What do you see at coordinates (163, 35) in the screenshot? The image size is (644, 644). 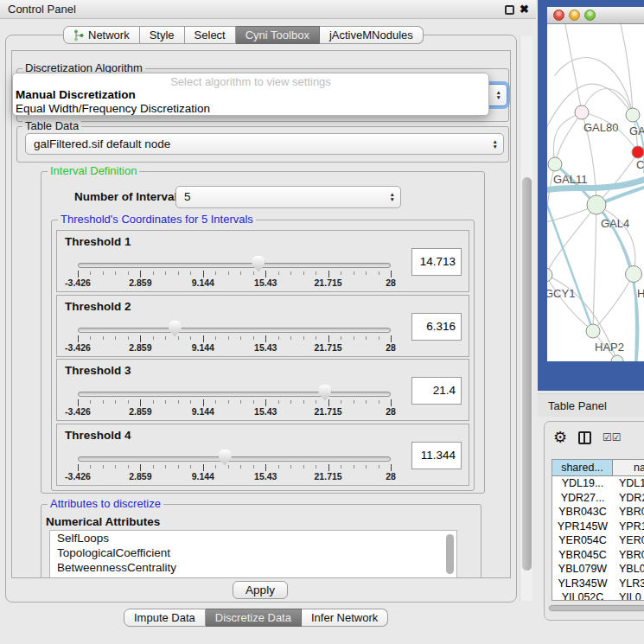 I see `tab-style: Style` at bounding box center [163, 35].